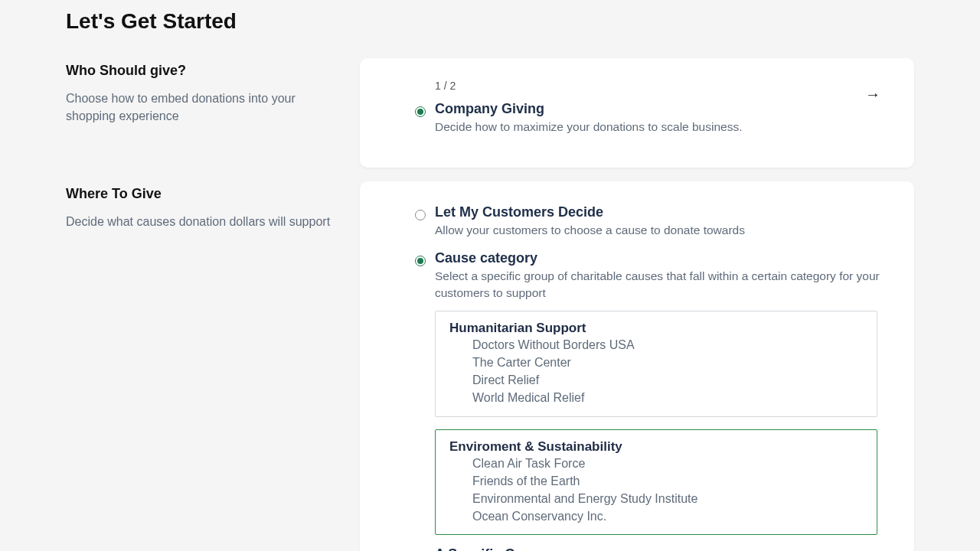 Image resolution: width=980 pixels, height=551 pixels. I want to click on who-card: → 1 / 2 Company Giving Decide how to max…, so click(637, 113).